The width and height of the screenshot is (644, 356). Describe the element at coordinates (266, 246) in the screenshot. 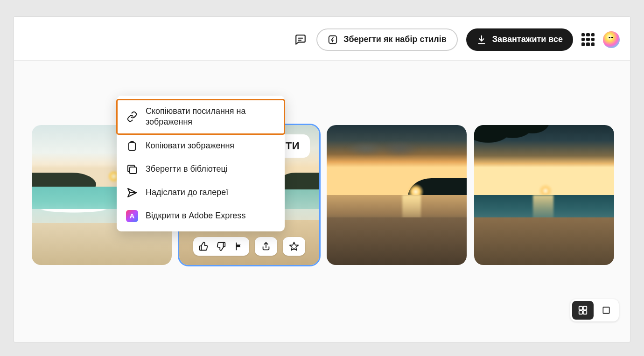

I see `share-group` at that location.